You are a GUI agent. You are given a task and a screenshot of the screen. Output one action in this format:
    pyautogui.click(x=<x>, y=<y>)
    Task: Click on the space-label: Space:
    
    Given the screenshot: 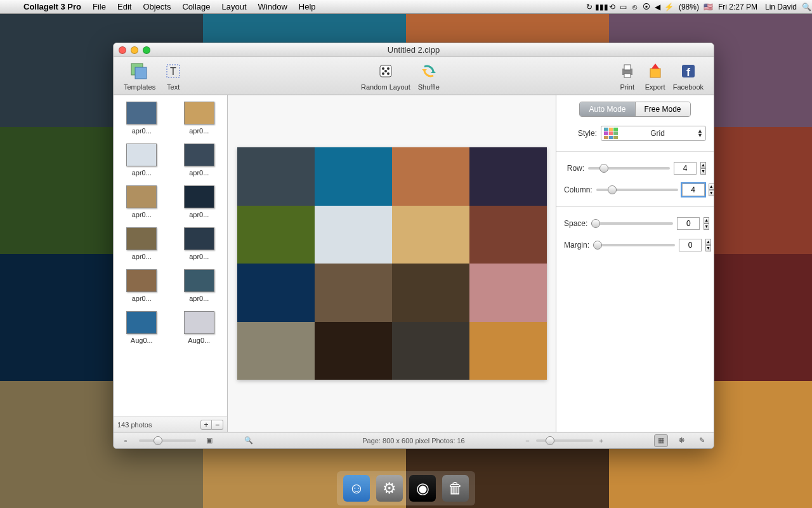 What is the action you would take?
    pyautogui.click(x=576, y=224)
    